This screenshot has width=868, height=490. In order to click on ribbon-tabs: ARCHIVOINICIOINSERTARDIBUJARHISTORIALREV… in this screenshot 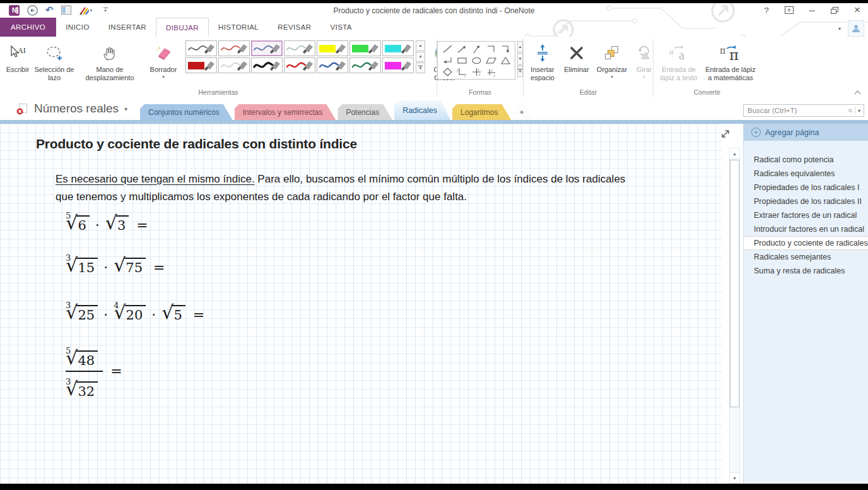, I will do `click(180, 27)`.